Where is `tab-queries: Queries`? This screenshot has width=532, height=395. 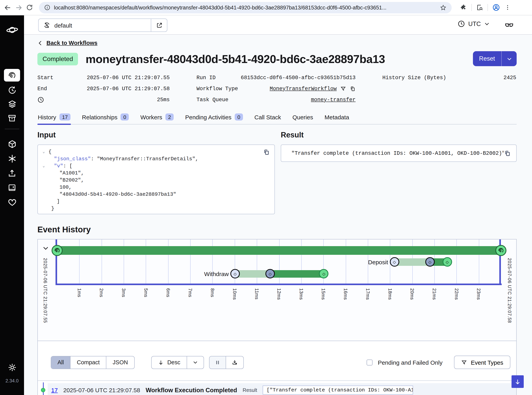 tab-queries: Queries is located at coordinates (303, 118).